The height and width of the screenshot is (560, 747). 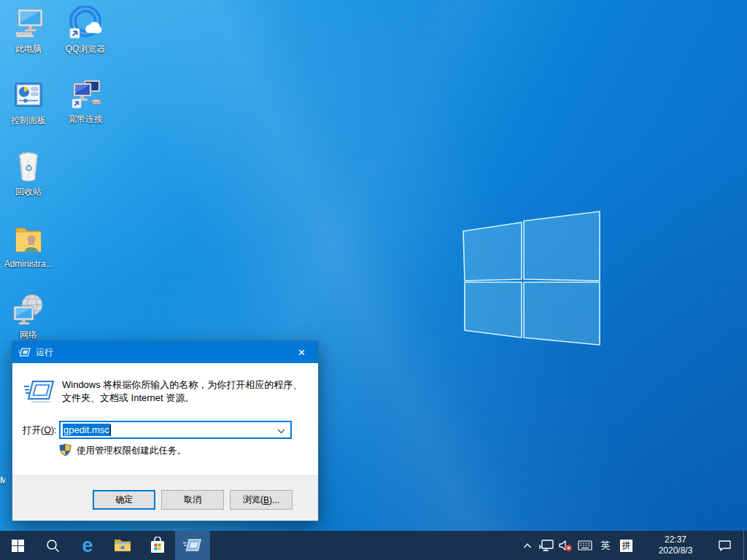 I want to click on clock-time: 22:37, so click(x=676, y=540).